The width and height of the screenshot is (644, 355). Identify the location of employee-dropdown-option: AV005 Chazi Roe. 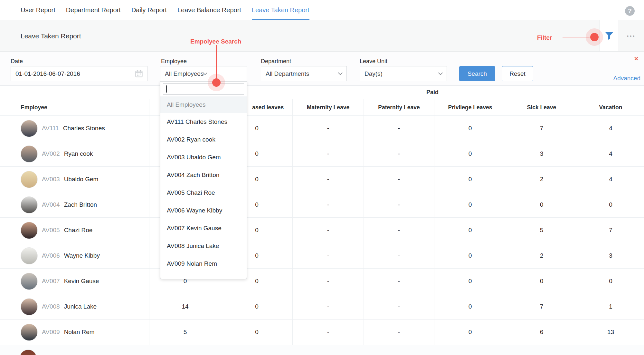
(204, 193).